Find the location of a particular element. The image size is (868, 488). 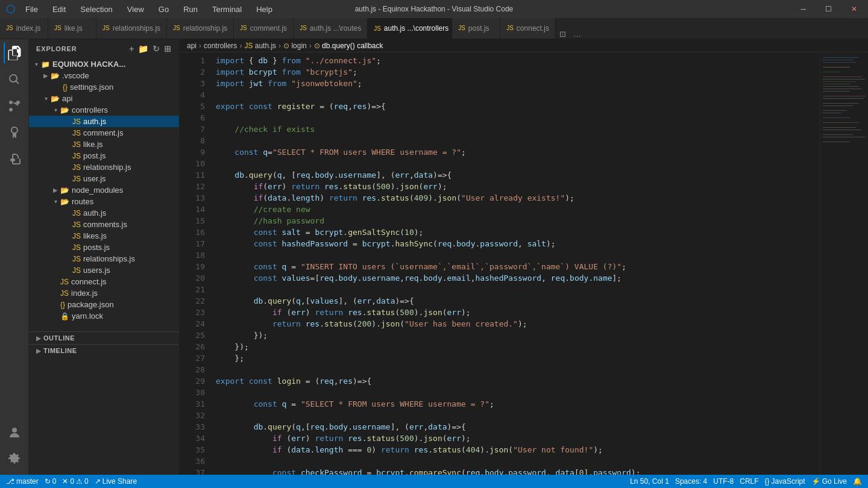

tree-yarn-lock: ▶ 🔒 yarn.lock is located at coordinates (104, 316).